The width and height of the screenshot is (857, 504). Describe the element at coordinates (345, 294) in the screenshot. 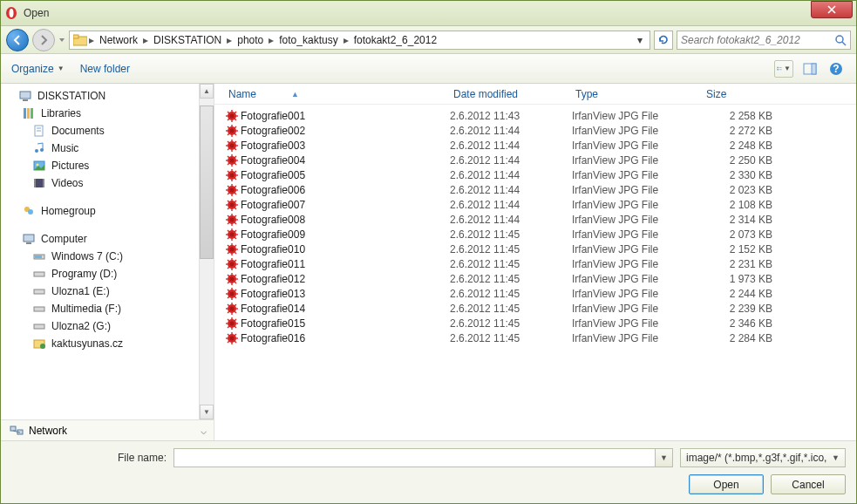

I see `file-name: Fotografie013` at that location.